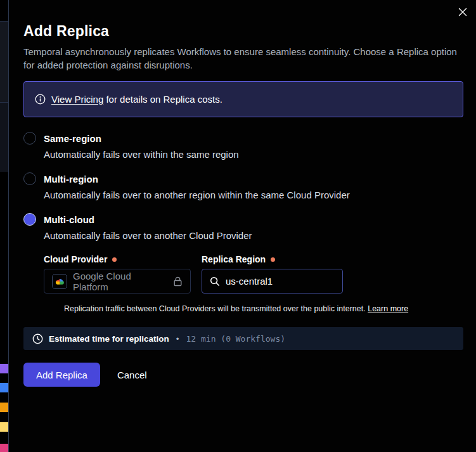  I want to click on option-label: Multi-cloud, so click(69, 219).